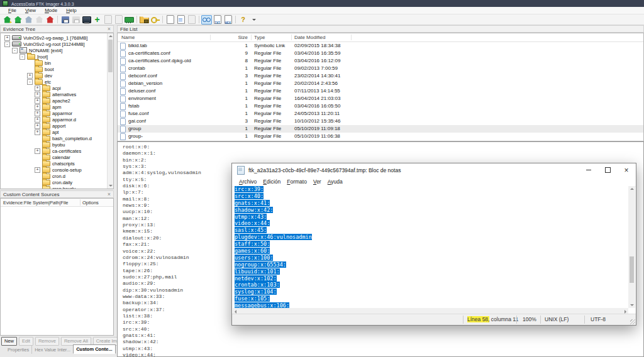 The height and width of the screenshot is (357, 644). What do you see at coordinates (54, 182) in the screenshot?
I see `tree-item: cron.daily` at bounding box center [54, 182].